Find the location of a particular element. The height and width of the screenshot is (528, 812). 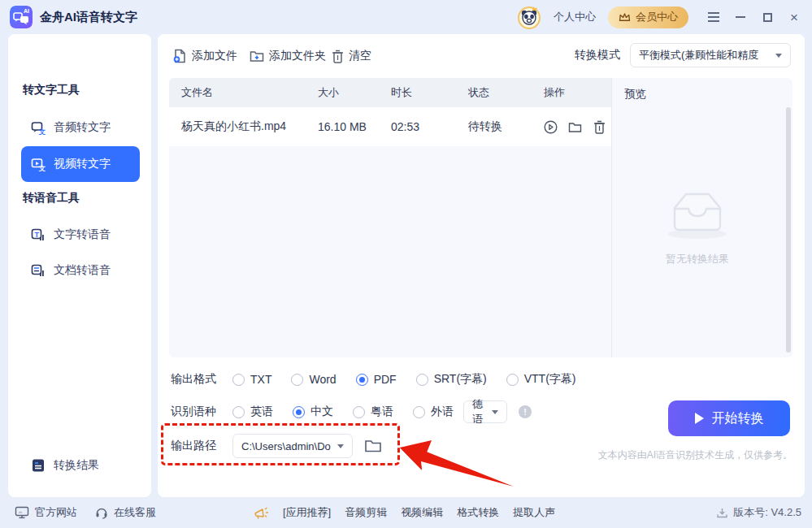

file-duration: 02:53 is located at coordinates (429, 127).